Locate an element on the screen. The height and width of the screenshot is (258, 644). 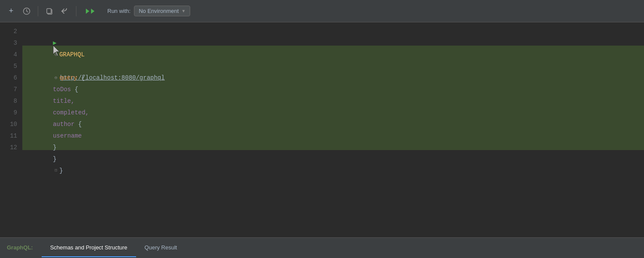
line-num-8: 8 is located at coordinates (9, 101).